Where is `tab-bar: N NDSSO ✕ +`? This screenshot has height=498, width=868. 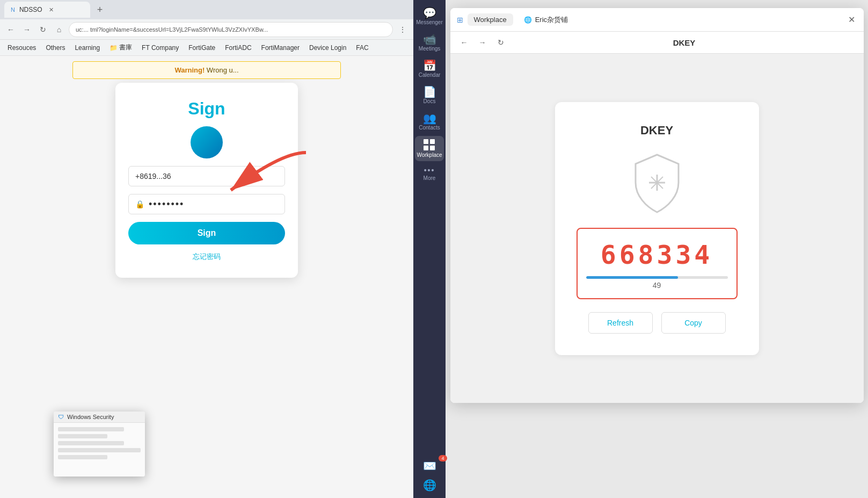
tab-bar: N NDSSO ✕ + is located at coordinates (207, 10).